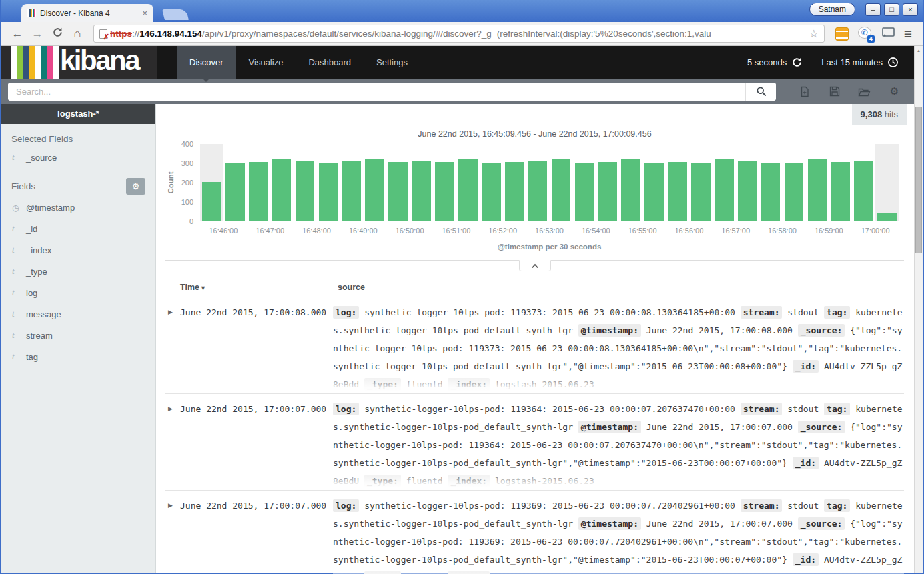  What do you see at coordinates (456, 231) in the screenshot?
I see `x-tick-label: 16:51:00` at bounding box center [456, 231].